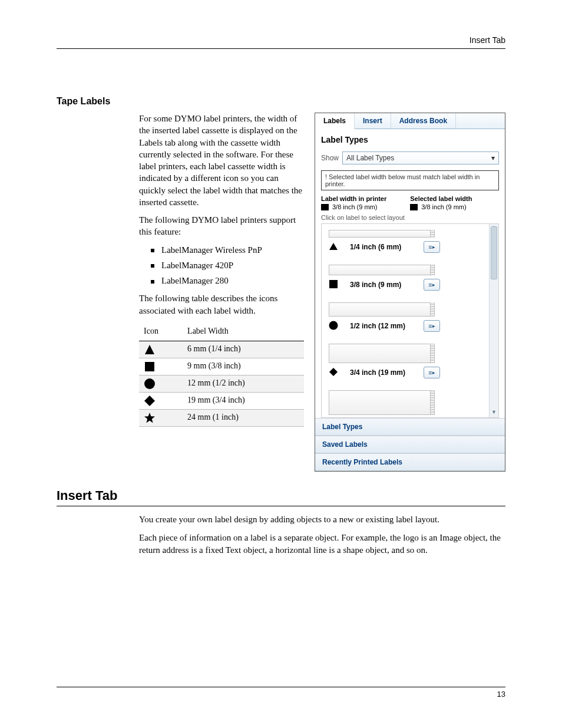 Image resolution: width=562 pixels, height=728 pixels. I want to click on table-row: 9 mm (3/8 inch), so click(222, 367).